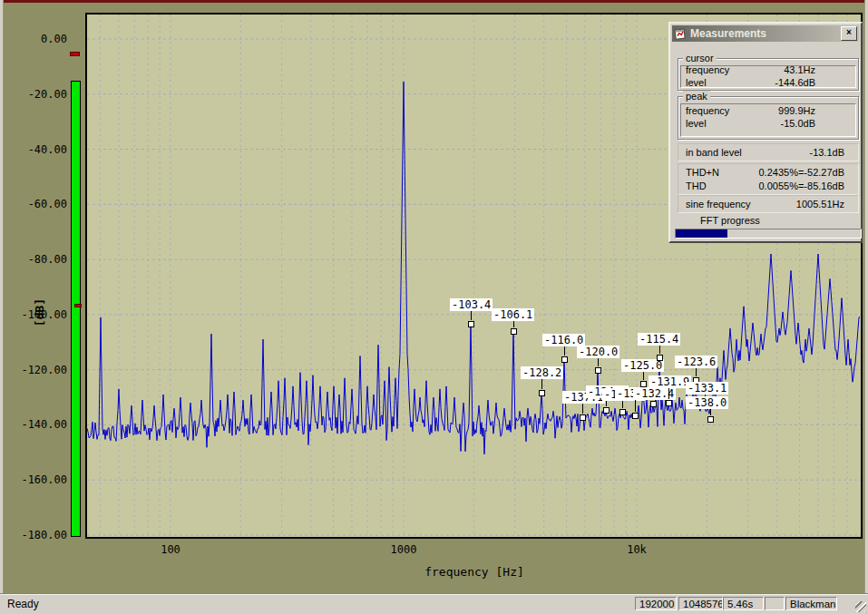  I want to click on y-tick-label: -20.00, so click(34, 94).